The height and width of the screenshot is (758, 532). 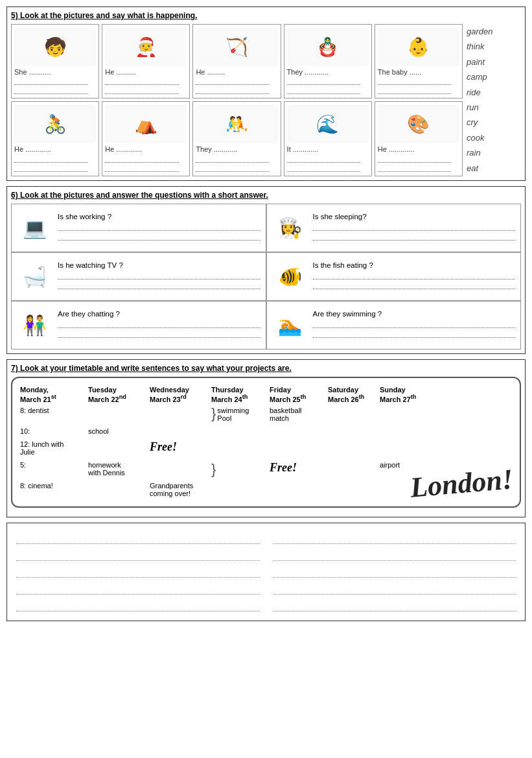 What do you see at coordinates (351, 431) in the screenshot?
I see `tt-r2-sat` at bounding box center [351, 431].